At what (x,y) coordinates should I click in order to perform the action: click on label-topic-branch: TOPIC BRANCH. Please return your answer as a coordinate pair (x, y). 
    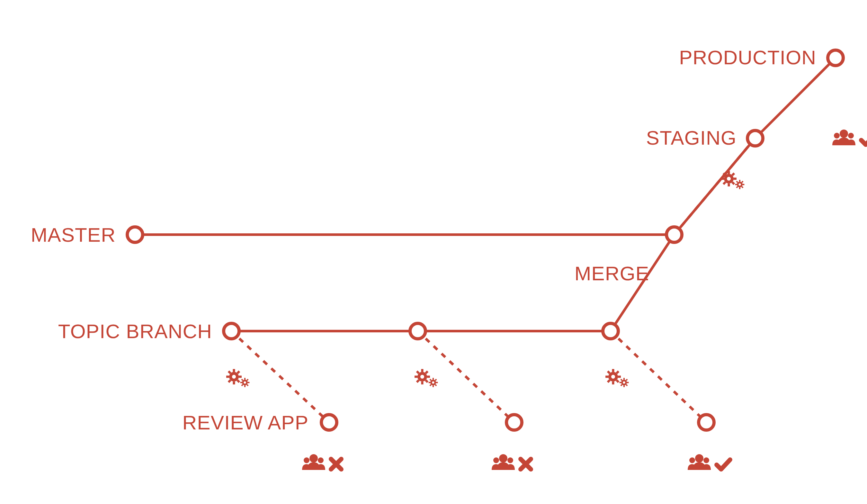
    Looking at the image, I should click on (135, 331).